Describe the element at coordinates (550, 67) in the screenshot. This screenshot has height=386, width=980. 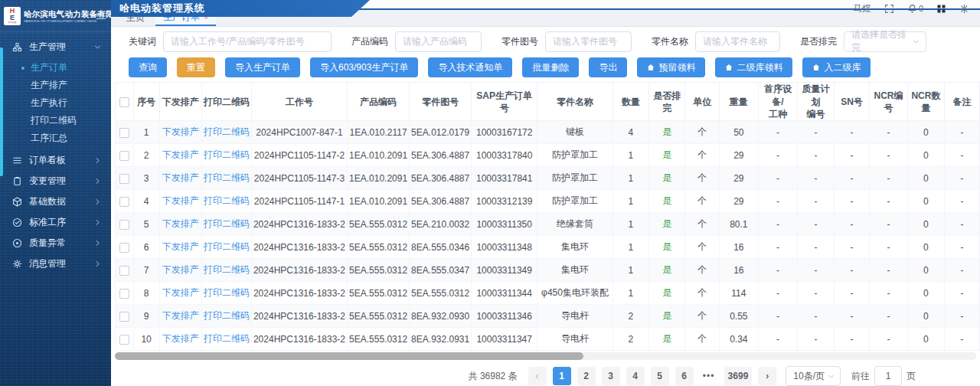
I see `toolbar-button-5: 批量删除` at that location.